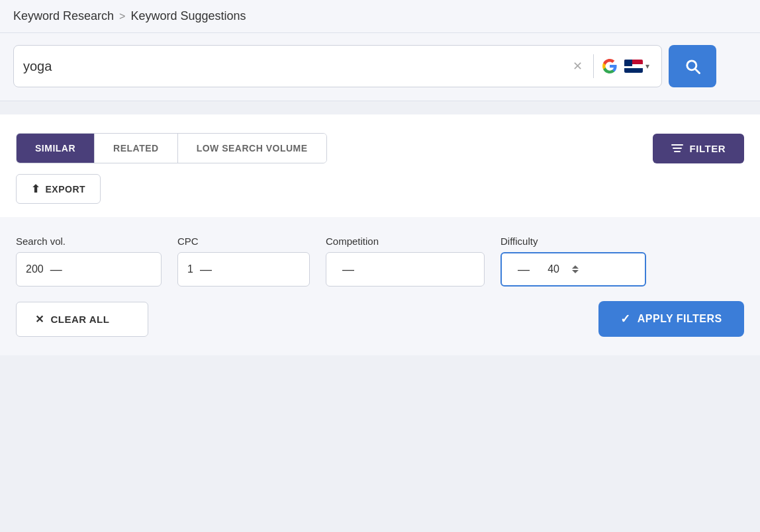 The height and width of the screenshot is (532, 760). Describe the element at coordinates (405, 241) in the screenshot. I see `competition-label: Competition` at that location.